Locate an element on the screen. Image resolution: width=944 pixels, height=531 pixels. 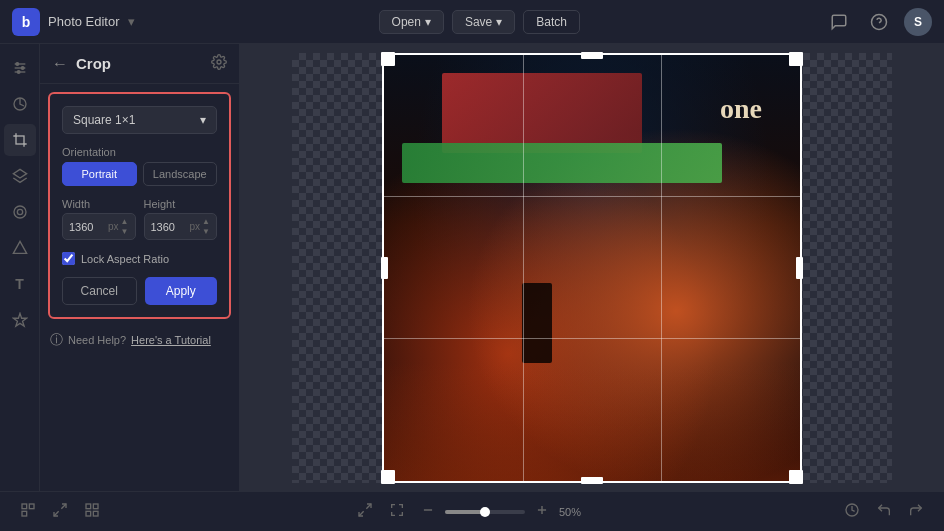
app-name-chevron: ▾ is located at coordinates (132, 22).